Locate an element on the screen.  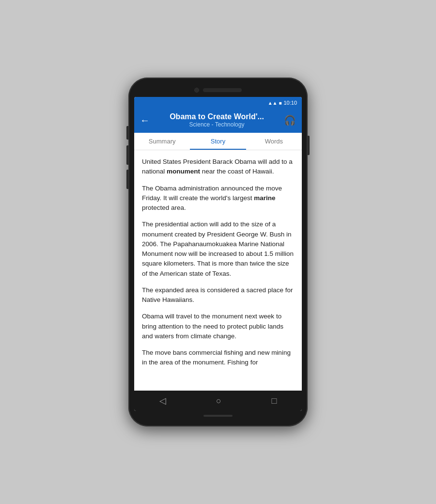
home-indicator-bar is located at coordinates (218, 416).